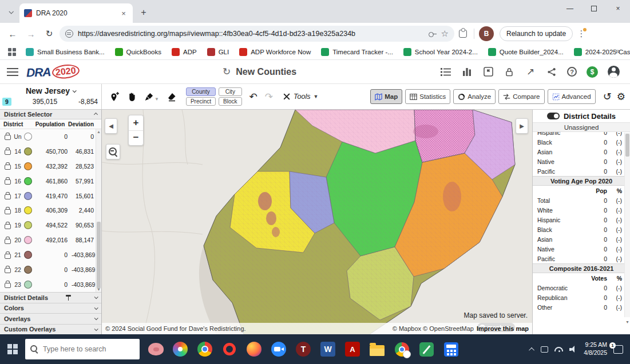 This screenshot has height=364, width=630. I want to click on eraser-icon, so click(172, 97).